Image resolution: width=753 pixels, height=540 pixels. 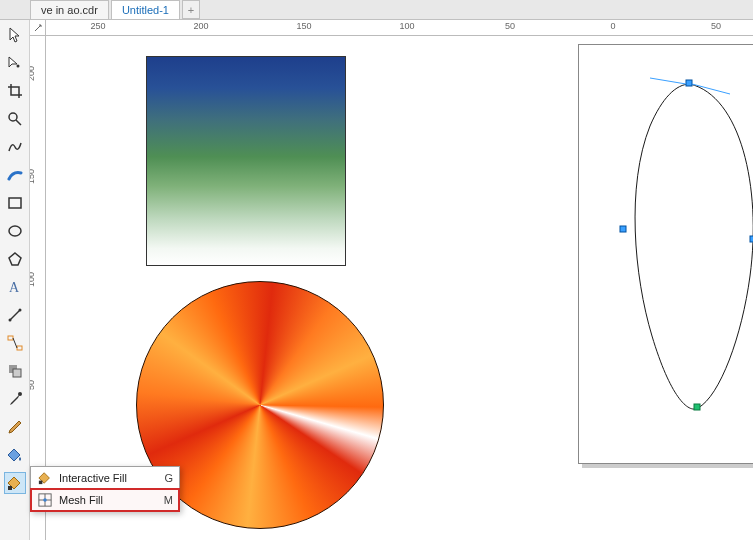 What do you see at coordinates (15, 483) in the screenshot?
I see `interactive-fill-tool` at bounding box center [15, 483].